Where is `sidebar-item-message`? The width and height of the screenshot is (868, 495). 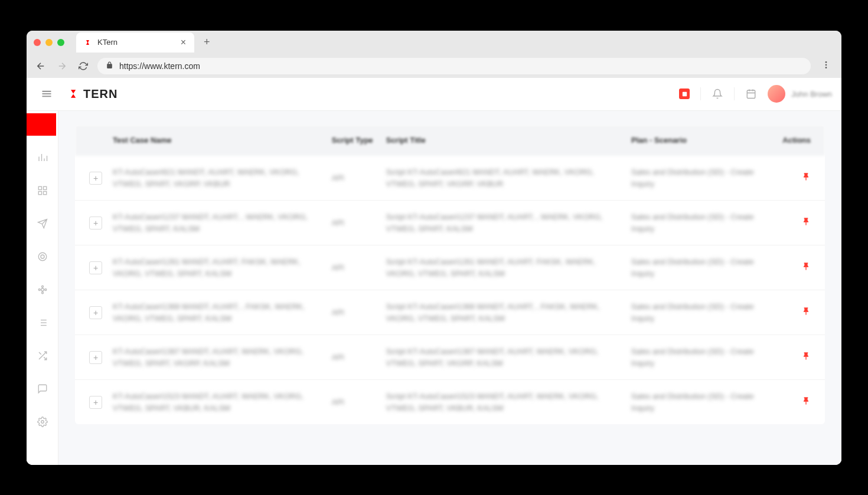
sidebar-item-message is located at coordinates (43, 389).